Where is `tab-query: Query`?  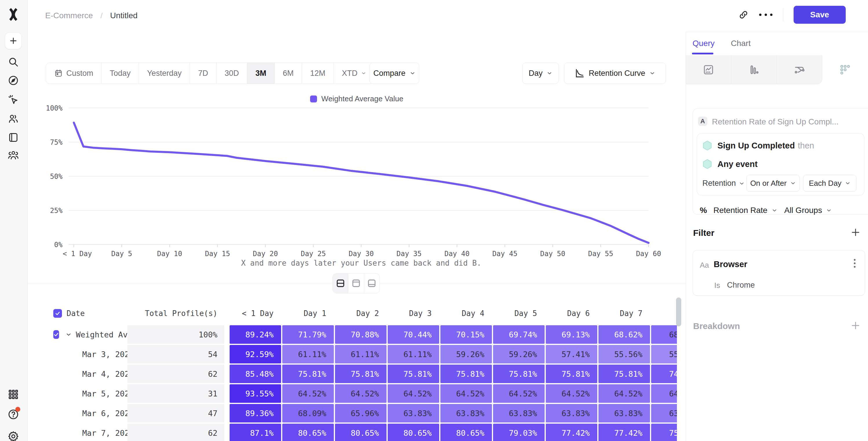
tab-query: Query is located at coordinates (704, 46).